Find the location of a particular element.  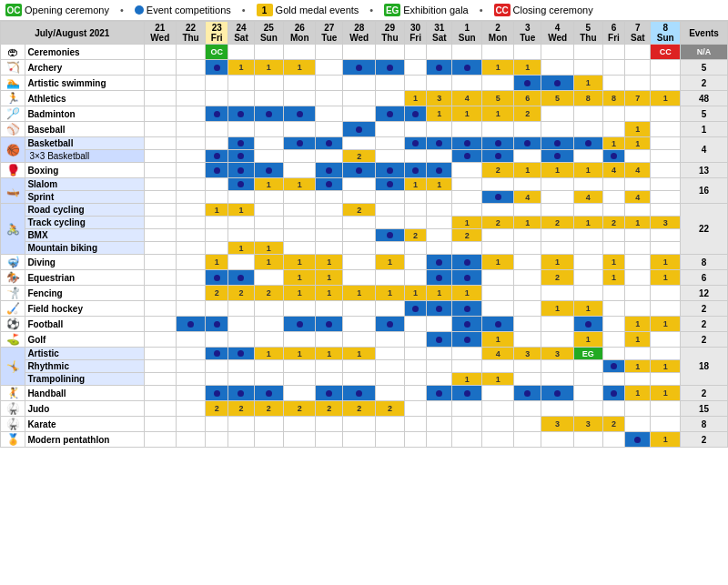

day-1: 1Sun is located at coordinates (468, 33).